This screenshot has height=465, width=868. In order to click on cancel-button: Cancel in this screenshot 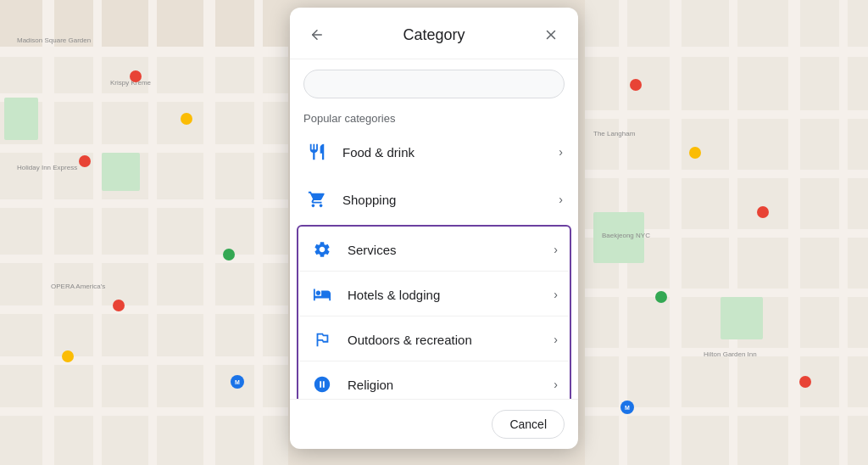, I will do `click(528, 424)`.